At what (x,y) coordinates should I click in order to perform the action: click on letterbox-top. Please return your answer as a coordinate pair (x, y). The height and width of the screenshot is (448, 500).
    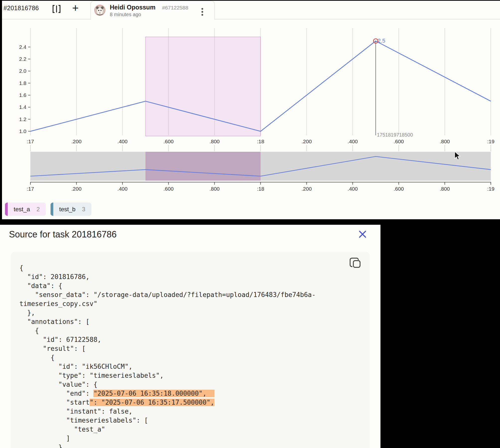
    Looking at the image, I should click on (250, 0).